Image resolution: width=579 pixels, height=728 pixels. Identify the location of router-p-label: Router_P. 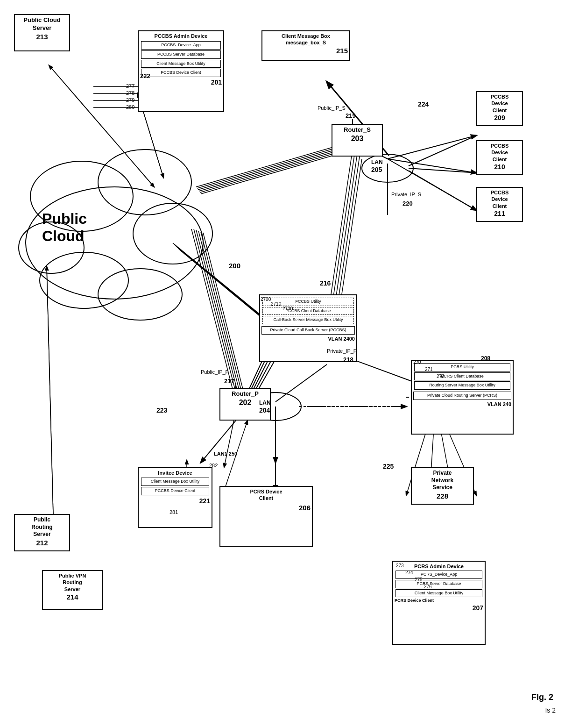
(245, 394).